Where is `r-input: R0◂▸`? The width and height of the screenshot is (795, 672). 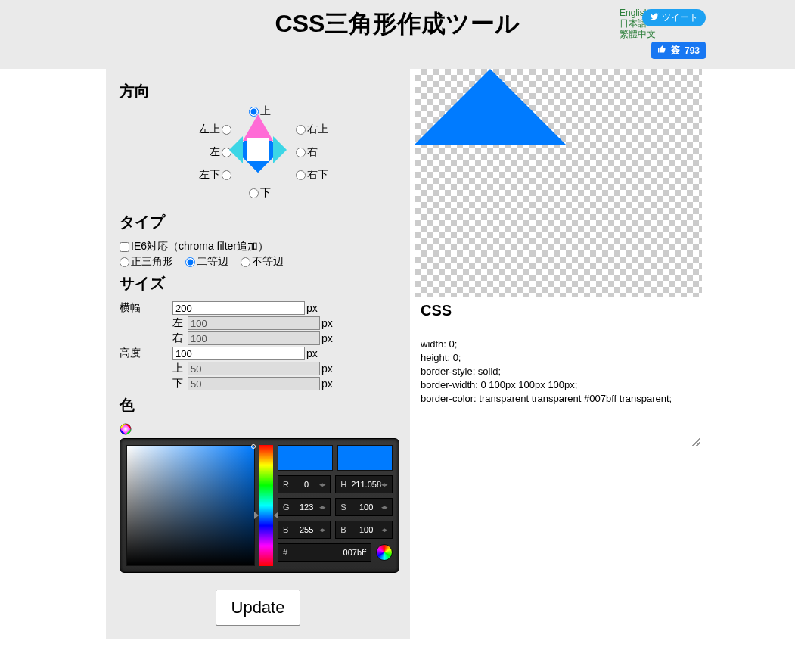 r-input: R0◂▸ is located at coordinates (304, 484).